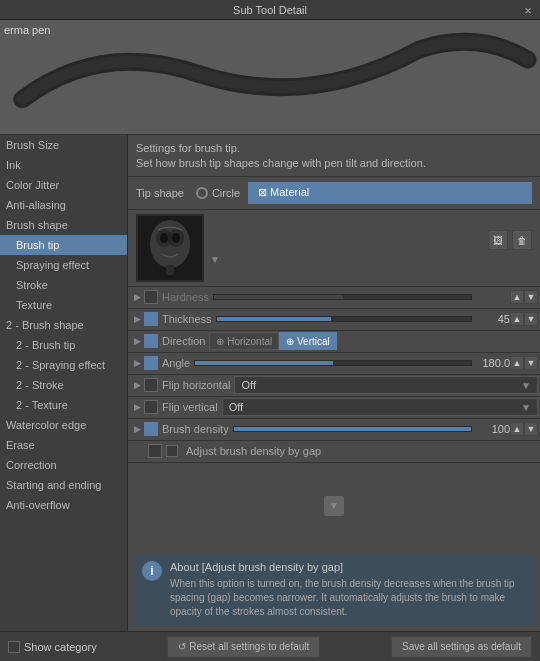  Describe the element at coordinates (334, 156) in the screenshot. I see `settings-header: Settings for brush tip. Set how brush ti…` at that location.